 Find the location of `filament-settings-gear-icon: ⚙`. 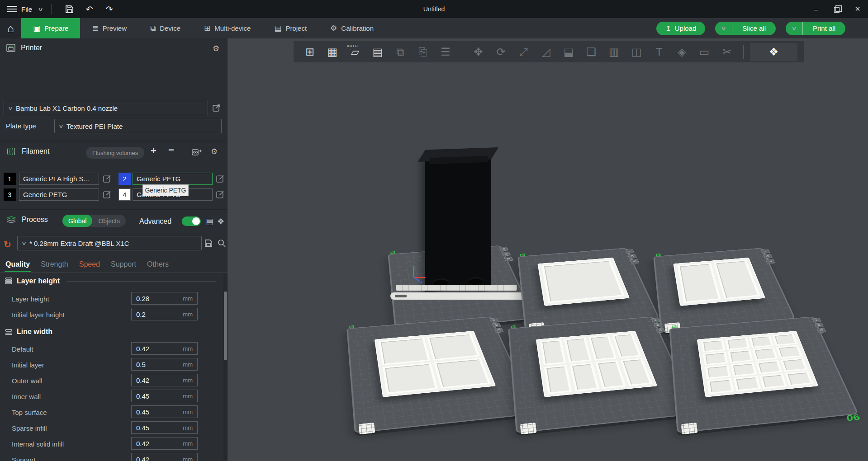

filament-settings-gear-icon: ⚙ is located at coordinates (214, 152).